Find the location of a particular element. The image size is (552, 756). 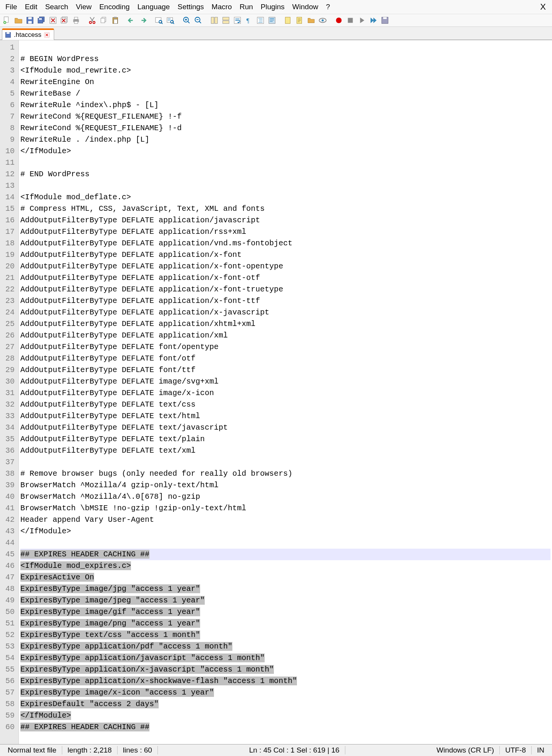

status-insert-mode: IN is located at coordinates (541, 750).